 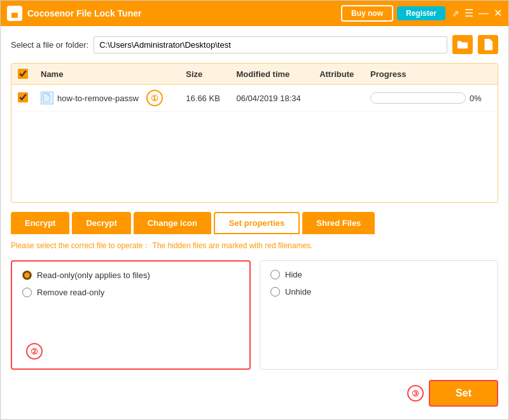 I want to click on col-modified: Modified time, so click(x=272, y=74).